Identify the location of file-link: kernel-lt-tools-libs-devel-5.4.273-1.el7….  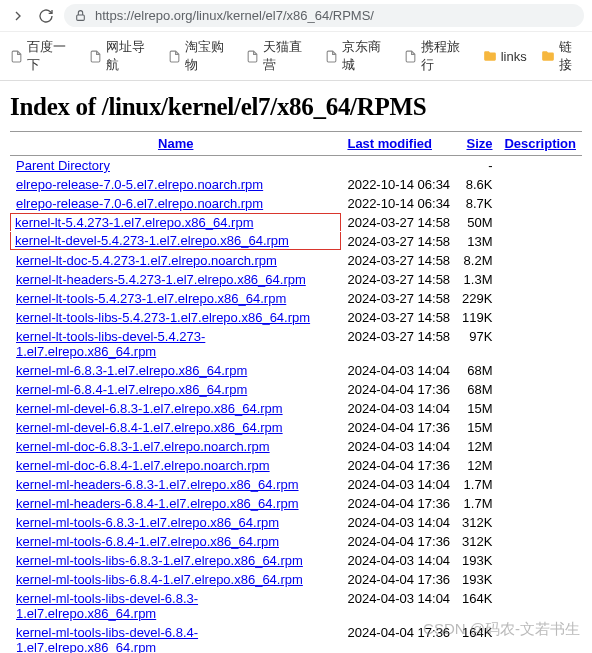
(110, 344).